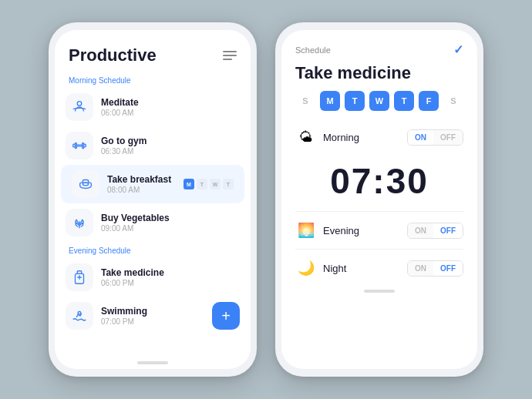  What do you see at coordinates (429, 101) in the screenshot?
I see `day-f: F` at bounding box center [429, 101].